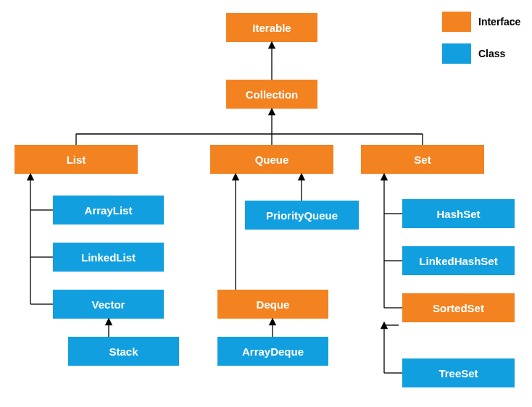 The width and height of the screenshot is (532, 407). Describe the element at coordinates (109, 258) in the screenshot. I see `node-label: LinkedList` at that location.